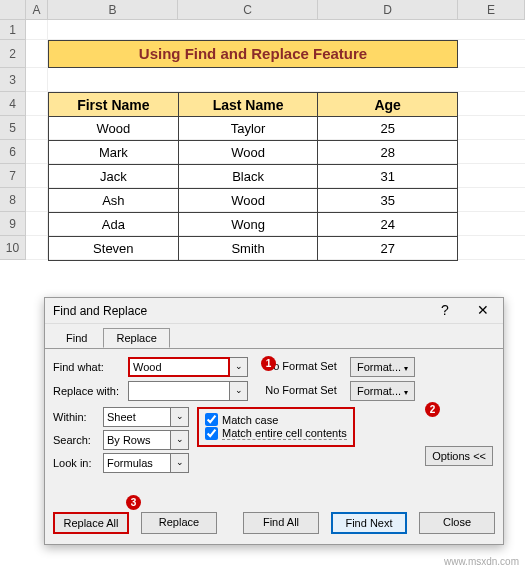 The width and height of the screenshot is (525, 571). What do you see at coordinates (492, 10) in the screenshot?
I see `col-header-e: E` at bounding box center [492, 10].